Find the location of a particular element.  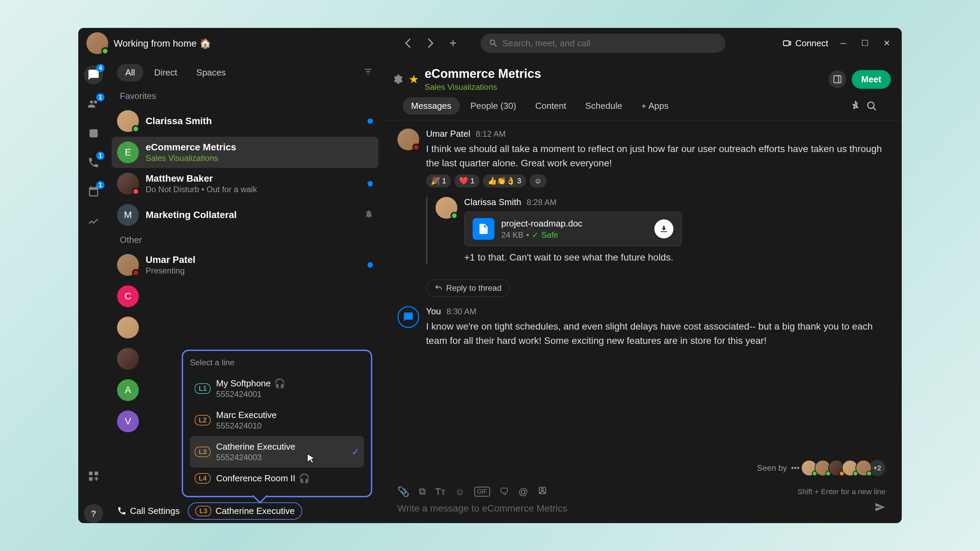

message-umar: Umar Patel 8:12 AM I think we should all… is located at coordinates (641, 158).